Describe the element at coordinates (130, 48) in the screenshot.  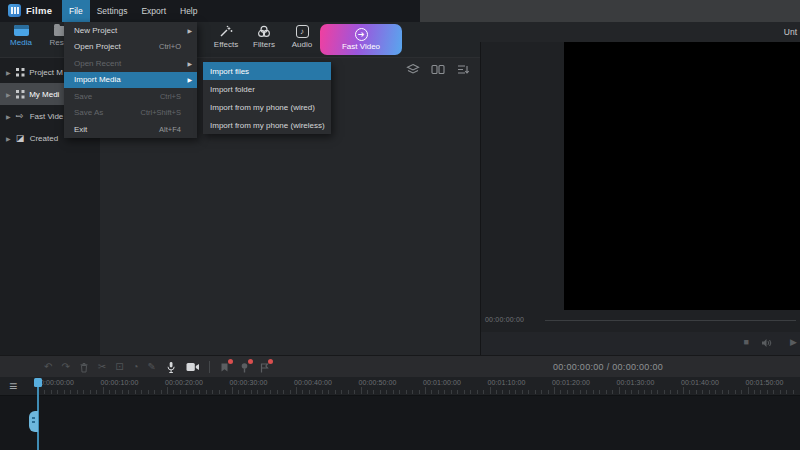
I see `menu-item-open-project: Open Project Ctrl+O ▶` at that location.